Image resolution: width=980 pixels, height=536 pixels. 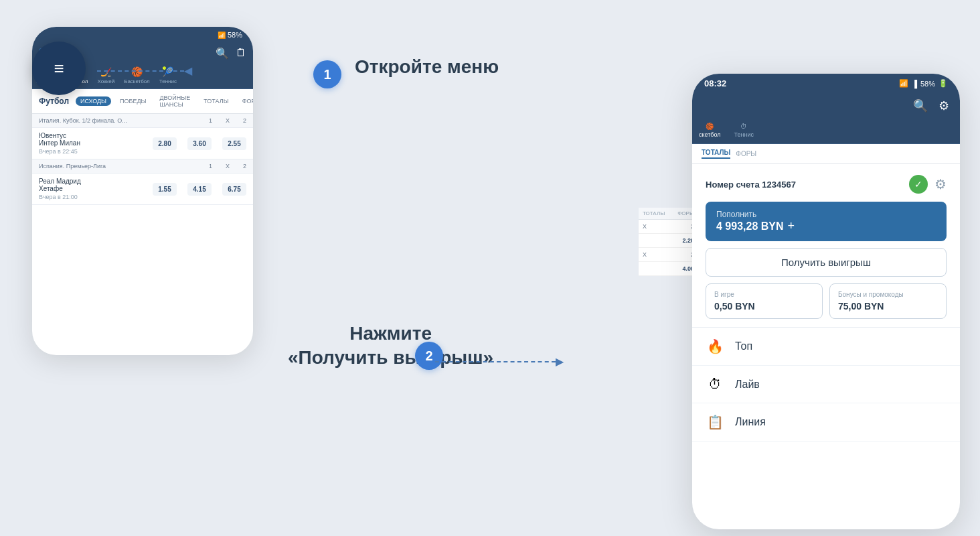 What do you see at coordinates (918, 184) in the screenshot?
I see `verified-icon: ✓` at bounding box center [918, 184].